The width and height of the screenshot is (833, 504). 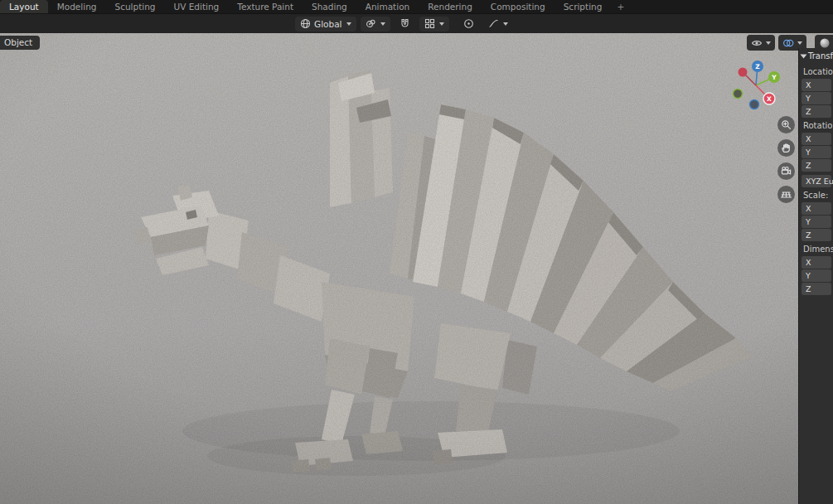 I want to click on tab-scripting: Scripting, so click(x=584, y=7).